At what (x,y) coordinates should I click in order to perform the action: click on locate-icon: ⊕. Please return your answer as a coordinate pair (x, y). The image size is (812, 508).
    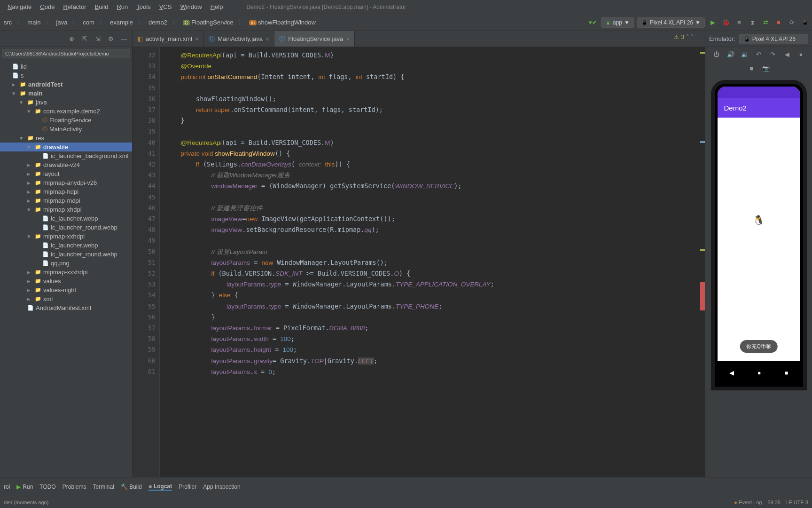
    Looking at the image, I should click on (71, 39).